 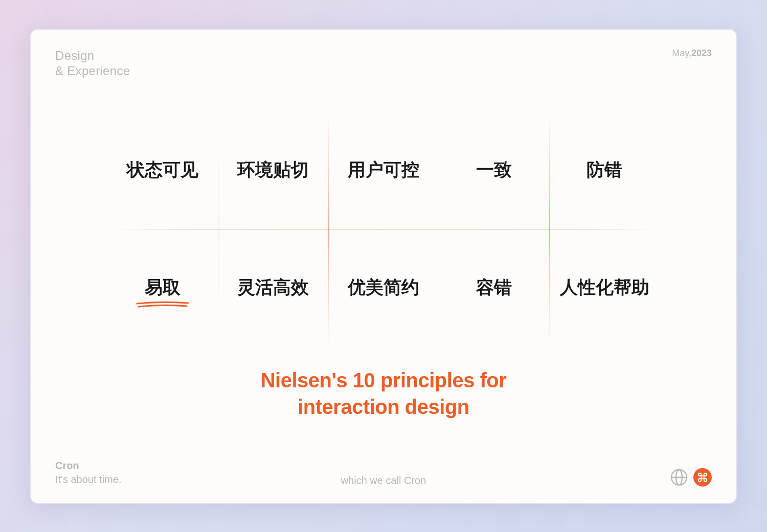 I want to click on principle-text: 易取, so click(x=163, y=287).